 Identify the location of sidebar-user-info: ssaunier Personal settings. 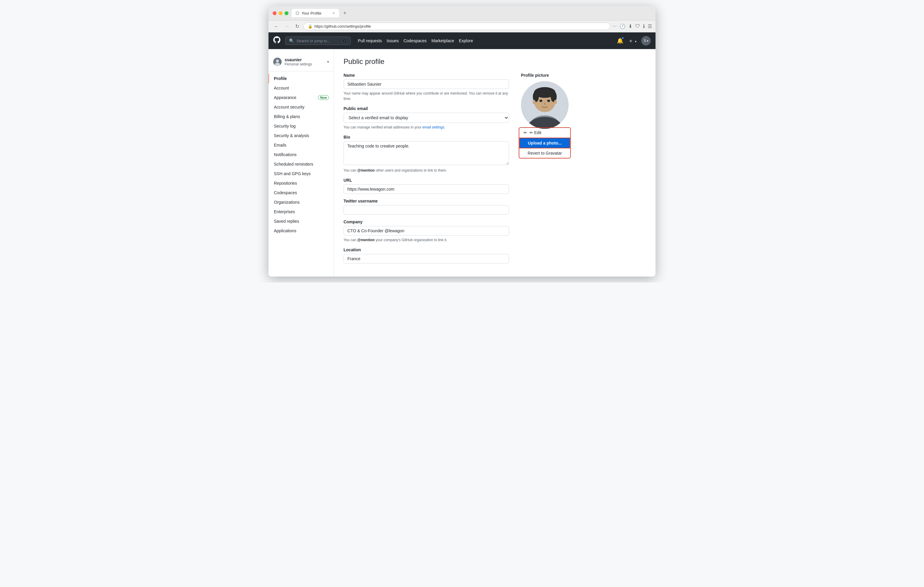
(305, 62).